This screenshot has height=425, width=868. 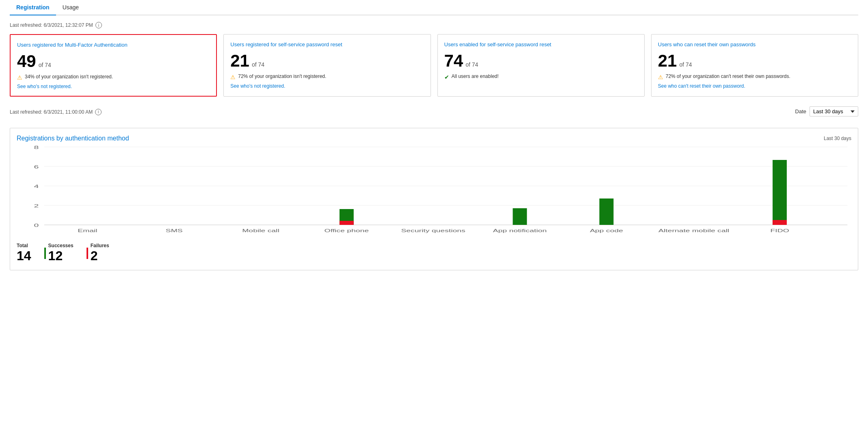 I want to click on card-can-reset: Users who can reset their own passwords …, so click(x=755, y=65).